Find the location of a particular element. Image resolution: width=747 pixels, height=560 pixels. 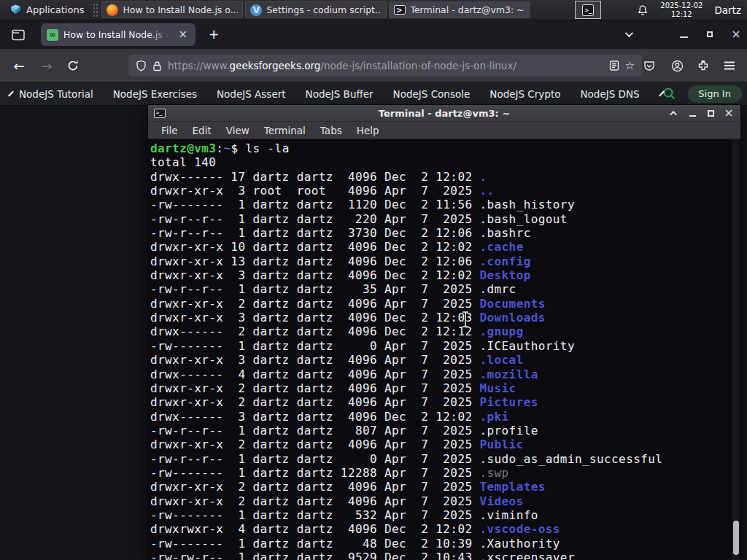

sitenav-item-exercises: NodeJS Exercises is located at coordinates (155, 94).